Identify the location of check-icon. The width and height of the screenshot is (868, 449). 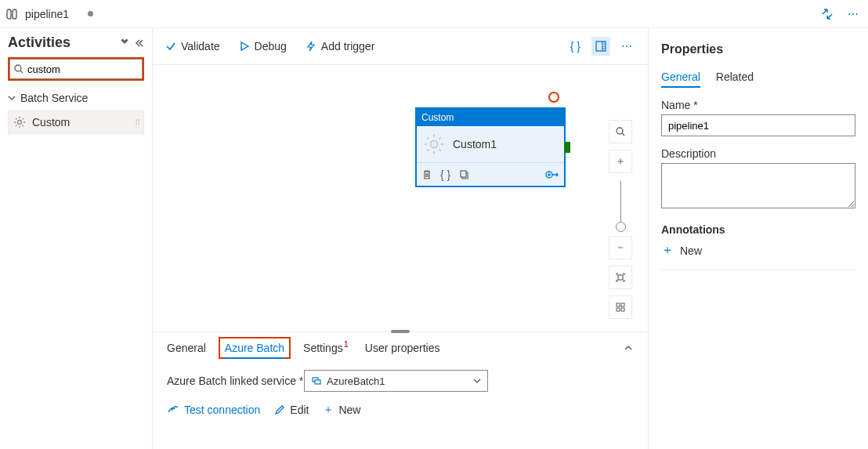
(171, 46).